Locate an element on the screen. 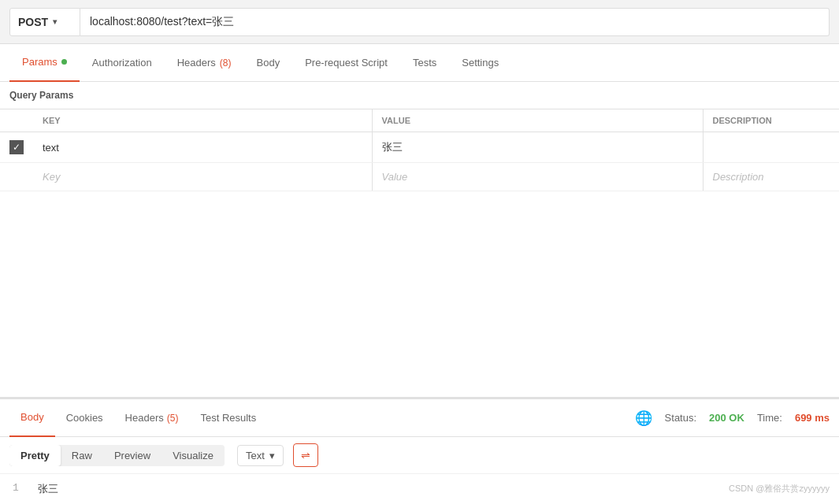  format-tab-pretty: Pretty is located at coordinates (35, 455).